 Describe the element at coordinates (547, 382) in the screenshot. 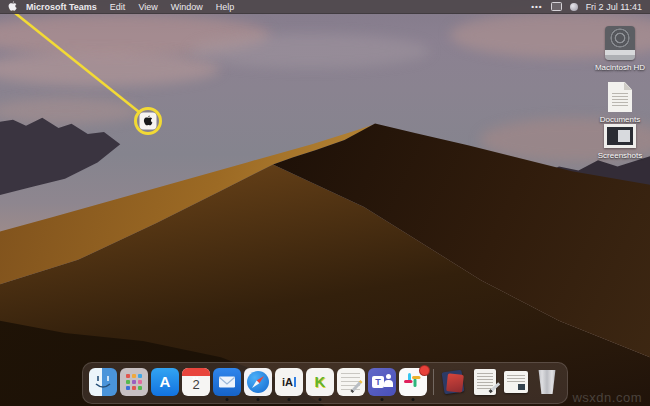

I see `trash-icon` at that location.